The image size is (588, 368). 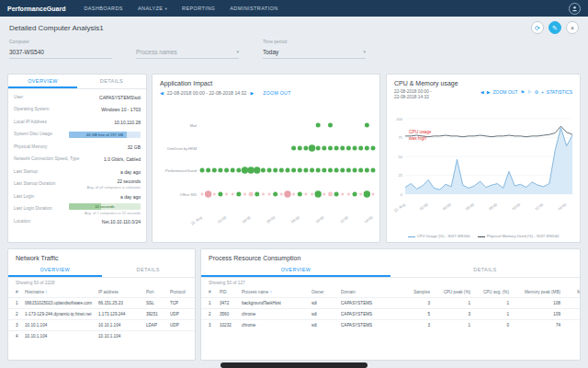 What do you see at coordinates (197, 221) in the screenshot?
I see `svg-text: 22. Aug` at bounding box center [197, 221].